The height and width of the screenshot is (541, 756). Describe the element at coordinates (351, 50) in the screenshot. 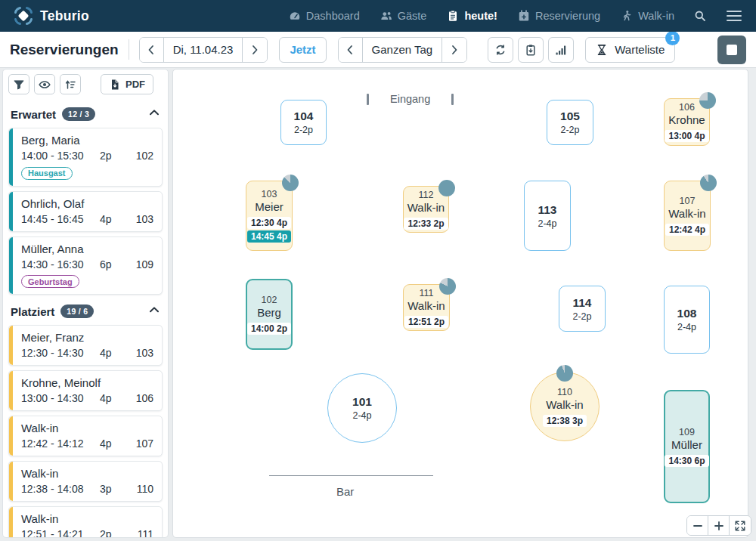

I see `range-prev-button` at that location.